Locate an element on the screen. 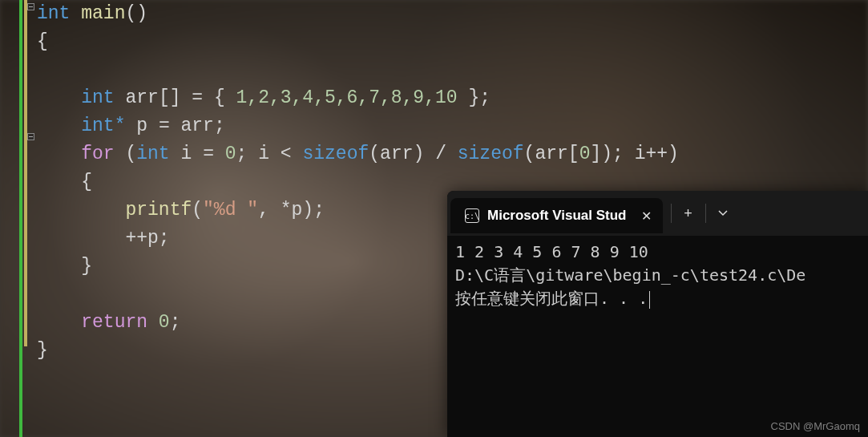  tab-dropdown-button is located at coordinates (723, 213).